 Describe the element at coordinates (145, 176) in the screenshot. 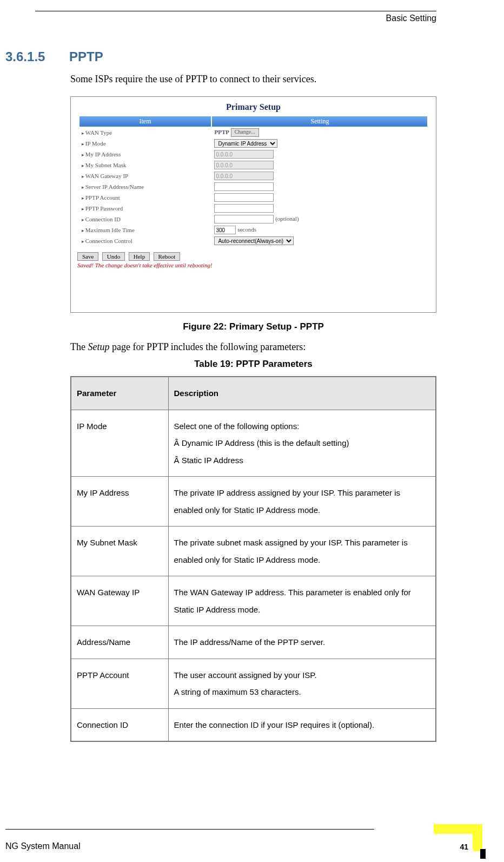

I see `row-wan-gw-label: WAN Gateway IP` at that location.